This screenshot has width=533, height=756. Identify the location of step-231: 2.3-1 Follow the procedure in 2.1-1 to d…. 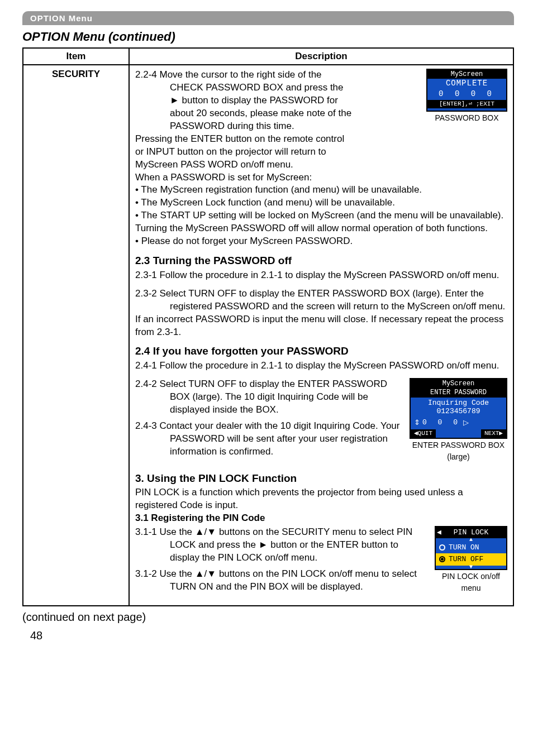
(321, 276).